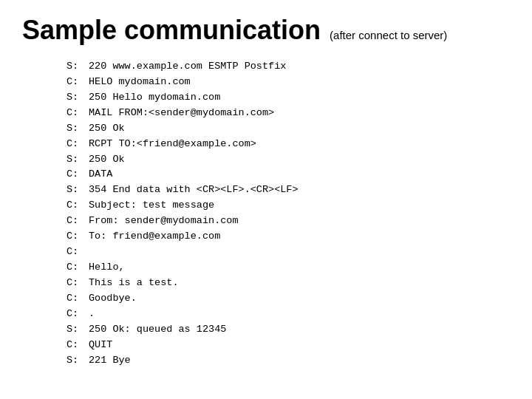 This screenshot has height=399, width=532. What do you see at coordinates (288, 346) in the screenshot?
I see `table-row: C:QUIT` at bounding box center [288, 346].